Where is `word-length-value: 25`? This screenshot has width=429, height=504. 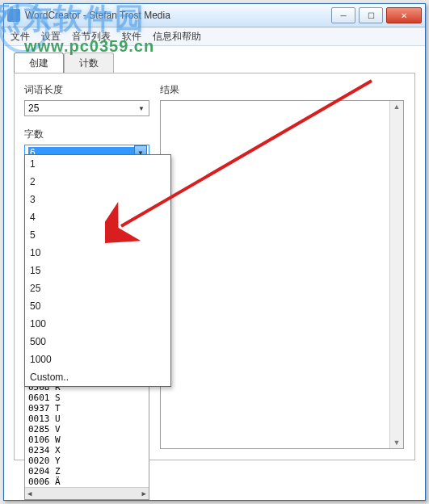 word-length-value: 25 is located at coordinates (34, 108).